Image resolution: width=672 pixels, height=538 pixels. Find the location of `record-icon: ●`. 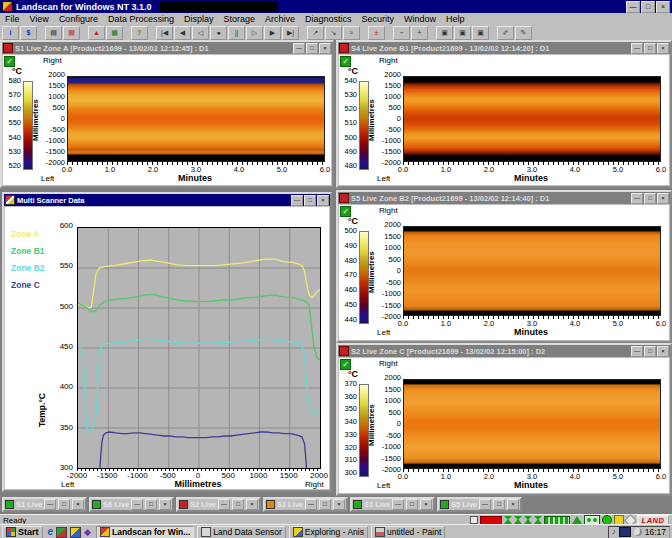

record-icon: ● is located at coordinates (218, 33).